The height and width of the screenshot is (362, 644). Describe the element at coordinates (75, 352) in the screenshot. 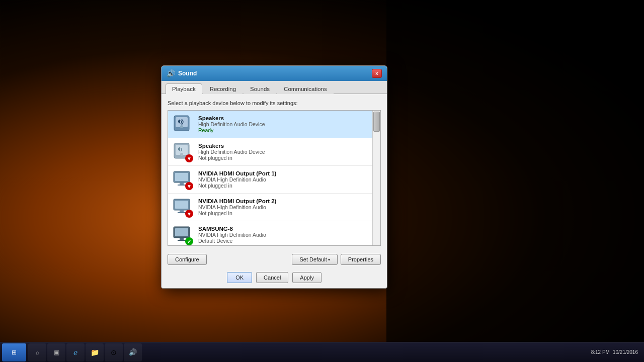

I see `taskbar-icon-ie: ℯ` at that location.